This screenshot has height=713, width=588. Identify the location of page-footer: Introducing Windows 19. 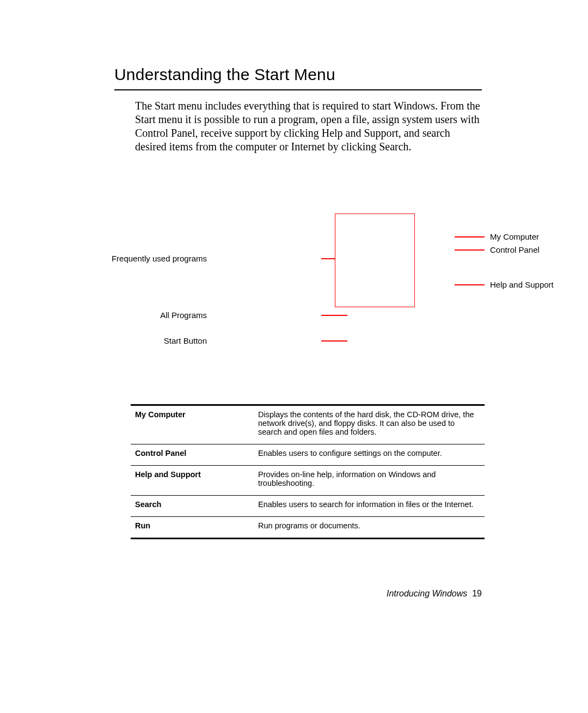
(434, 594).